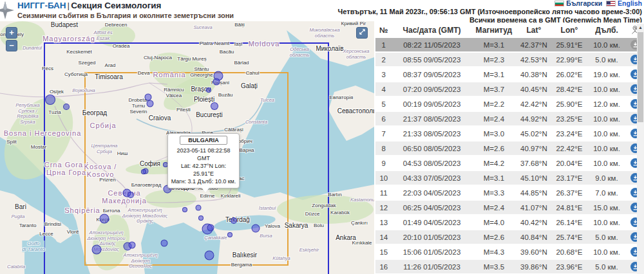  What do you see at coordinates (355, 111) in the screenshot?
I see `map-label: Севастополь` at bounding box center [355, 111].